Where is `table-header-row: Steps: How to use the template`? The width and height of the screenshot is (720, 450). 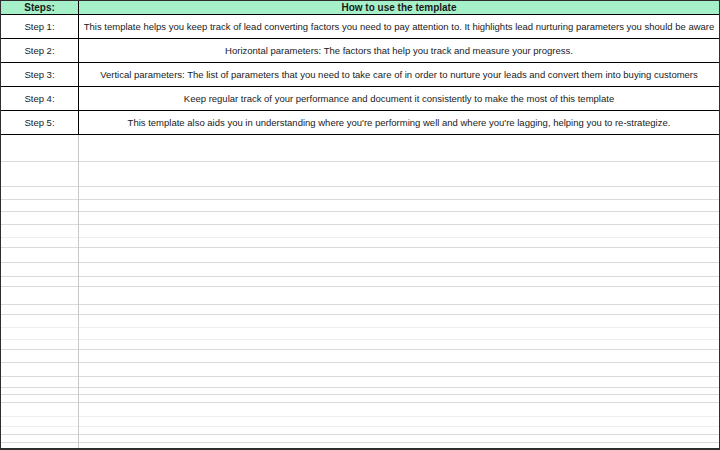 table-header-row: Steps: How to use the template is located at coordinates (360, 8).